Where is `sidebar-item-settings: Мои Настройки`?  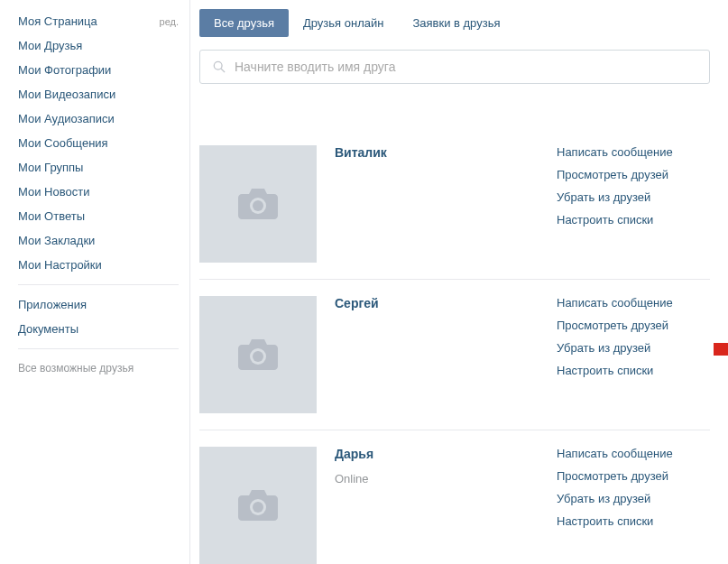
sidebar-item-settings: Мои Настройки is located at coordinates (104, 265).